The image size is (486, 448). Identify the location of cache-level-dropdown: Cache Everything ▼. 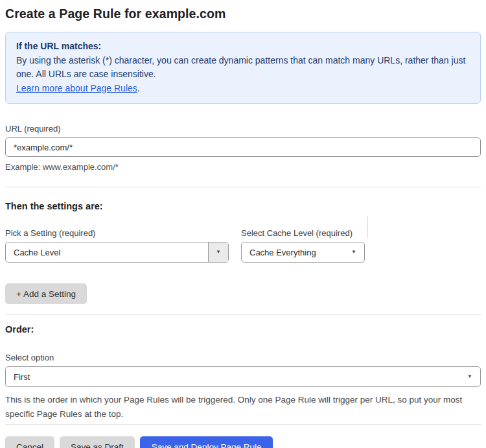
(303, 252).